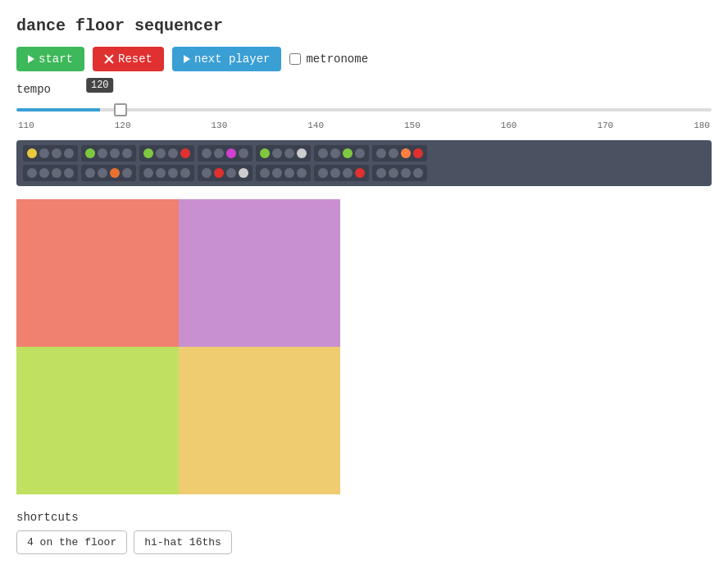 This screenshot has width=728, height=578. What do you see at coordinates (183, 543) in the screenshot?
I see `shortcut-btn-1: hi-hat 16ths` at bounding box center [183, 543].